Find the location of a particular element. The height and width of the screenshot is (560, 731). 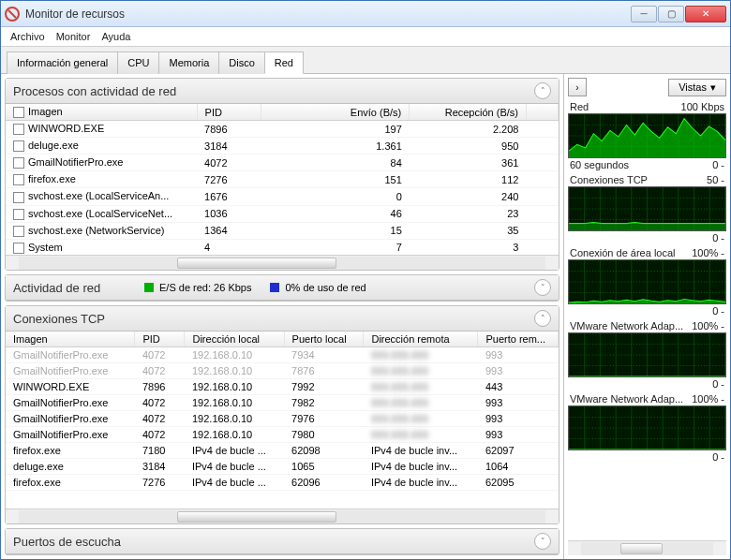

table-row: firefox.exe7180IPv4 de bucle ...62098IPv… is located at coordinates (282, 451).